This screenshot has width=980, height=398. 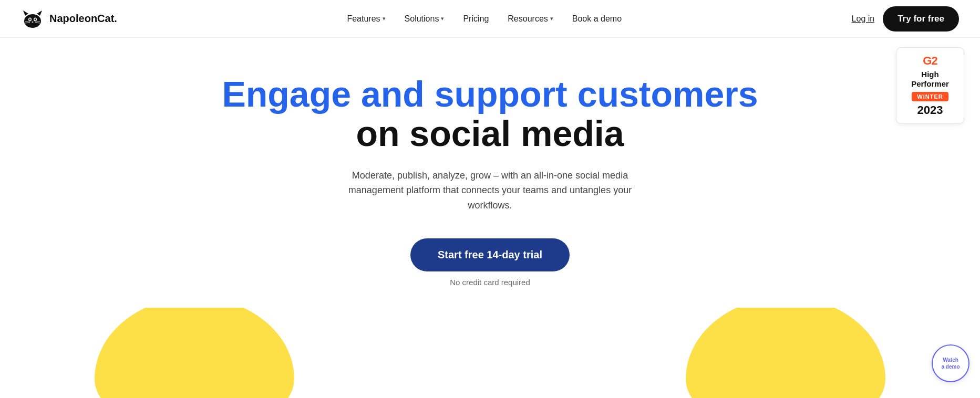 I want to click on nav-actions: Log in Try for free, so click(x=905, y=19).